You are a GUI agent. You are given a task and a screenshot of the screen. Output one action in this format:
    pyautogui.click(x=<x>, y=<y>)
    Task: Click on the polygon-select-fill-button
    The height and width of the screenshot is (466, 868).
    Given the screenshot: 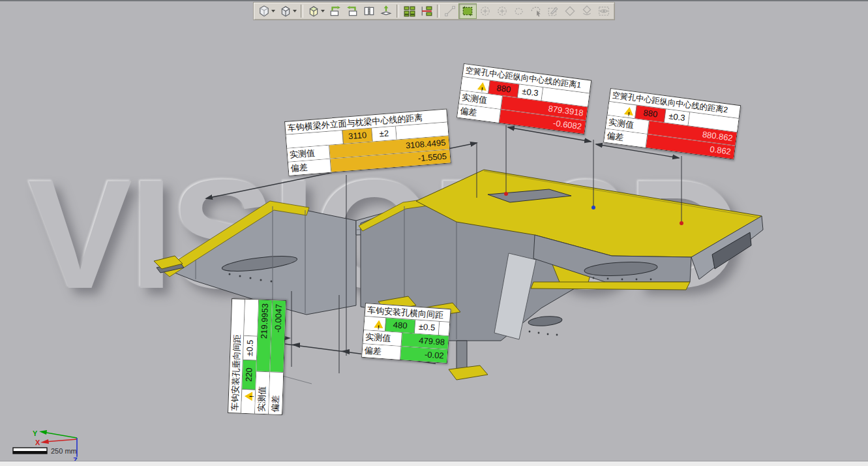 What is the action you would take?
    pyautogui.click(x=587, y=11)
    